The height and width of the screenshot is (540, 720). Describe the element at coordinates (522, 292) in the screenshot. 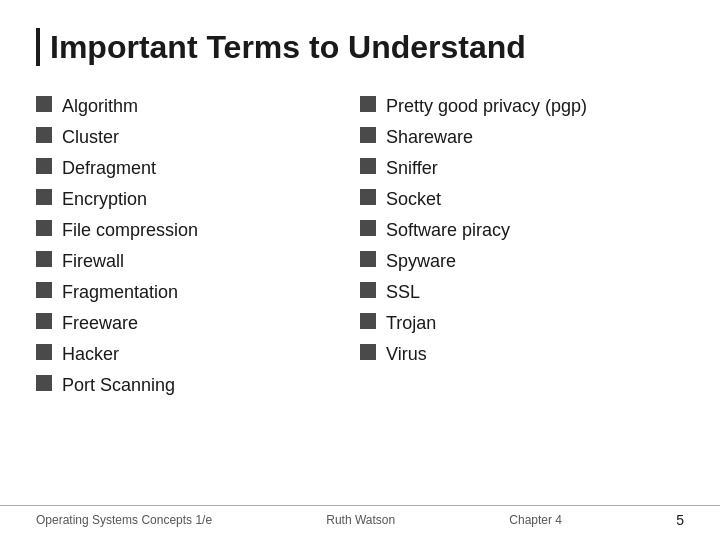

I see `list-item: SSL` at that location.